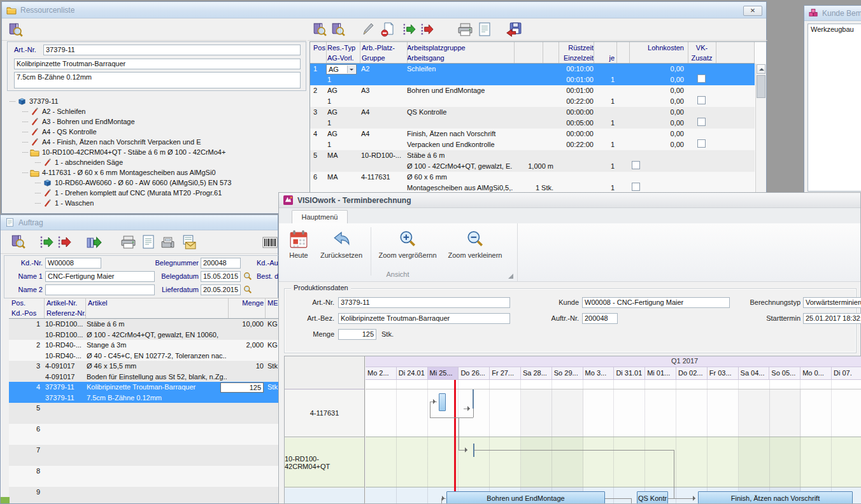 The image size is (861, 504). I want to click on visiowork-titlebar: VISIOwork - Terminberechnung, so click(569, 200).